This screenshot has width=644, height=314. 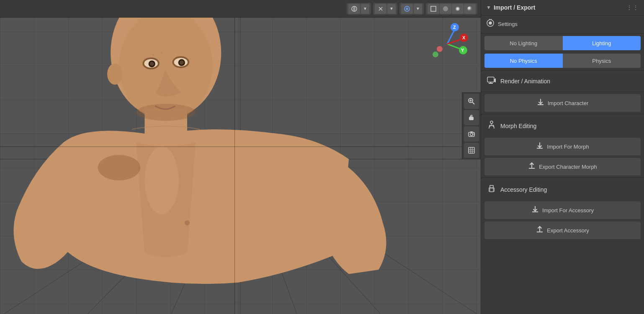 What do you see at coordinates (392, 9) in the screenshot?
I see `snap-dropdown-btn: ▼` at bounding box center [392, 9].